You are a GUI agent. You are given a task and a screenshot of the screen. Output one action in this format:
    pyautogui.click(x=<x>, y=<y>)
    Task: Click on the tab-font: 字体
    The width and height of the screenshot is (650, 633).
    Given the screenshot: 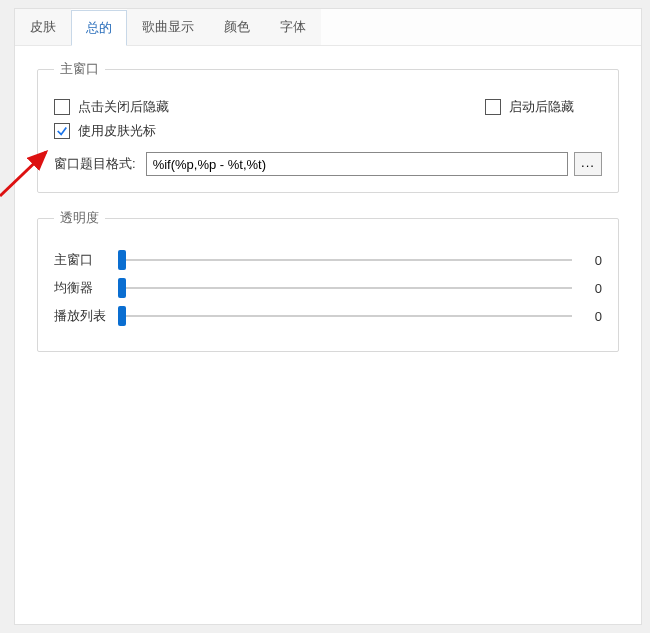 What is the action you would take?
    pyautogui.click(x=293, y=27)
    